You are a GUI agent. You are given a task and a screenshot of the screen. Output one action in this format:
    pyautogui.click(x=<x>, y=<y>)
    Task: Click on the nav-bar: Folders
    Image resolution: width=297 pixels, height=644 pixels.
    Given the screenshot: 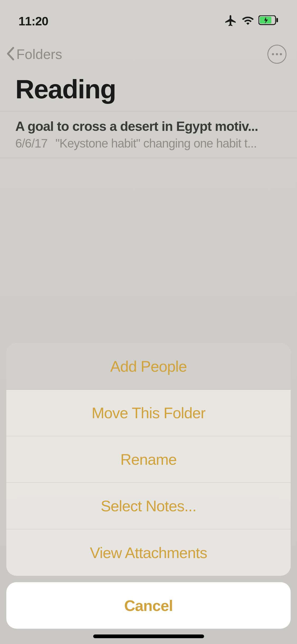 What is the action you would take?
    pyautogui.click(x=148, y=54)
    